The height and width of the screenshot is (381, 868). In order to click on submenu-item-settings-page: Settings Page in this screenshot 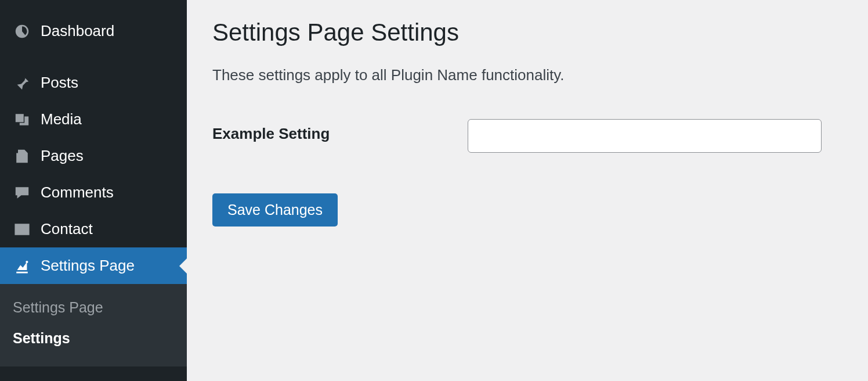, I will do `click(93, 308)`.